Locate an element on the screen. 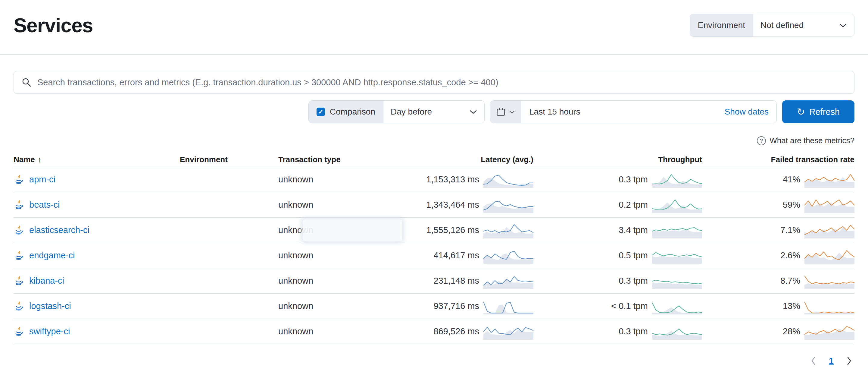  show-dates-link: Show dates is located at coordinates (751, 112).